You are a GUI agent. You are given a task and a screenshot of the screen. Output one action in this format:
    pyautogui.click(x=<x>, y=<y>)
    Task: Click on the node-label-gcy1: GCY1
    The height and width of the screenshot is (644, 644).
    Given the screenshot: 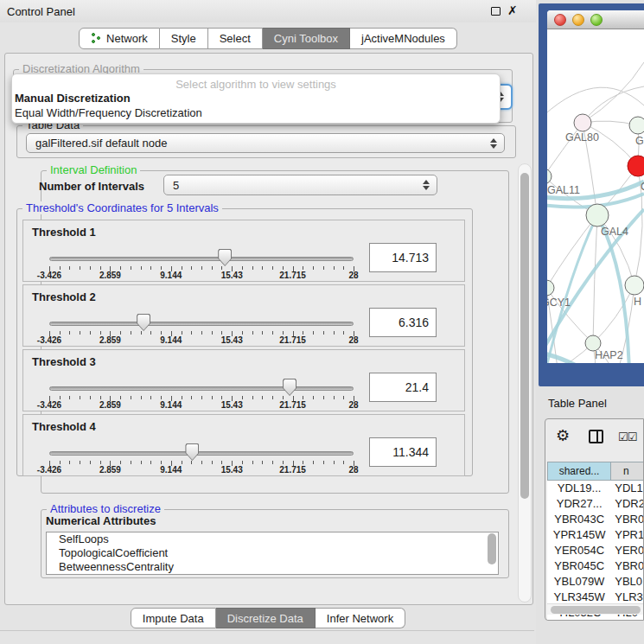 What is the action you would take?
    pyautogui.click(x=558, y=303)
    